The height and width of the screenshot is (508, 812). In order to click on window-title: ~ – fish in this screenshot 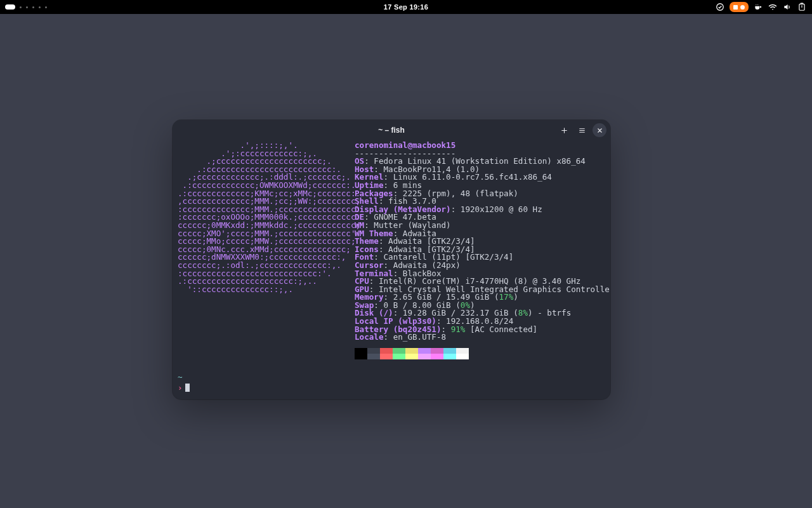, I will do `click(391, 130)`.